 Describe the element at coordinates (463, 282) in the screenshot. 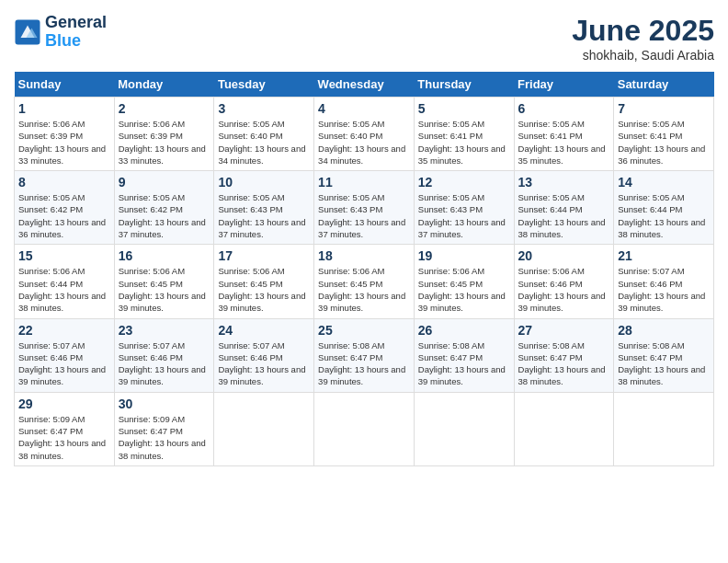

I see `calendar-cell: 19 Sunrise: 5:06 AM Sunset: 6:45 PM Dayl…` at that location.